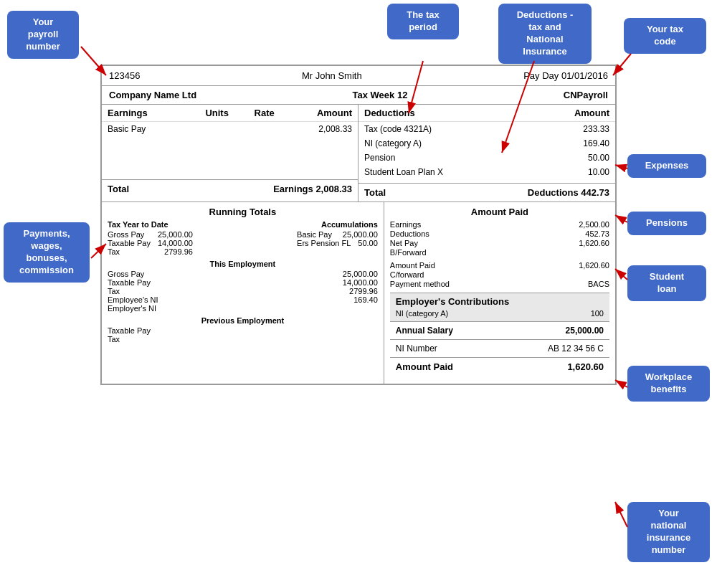 The image size is (717, 588). What do you see at coordinates (328, 129) in the screenshot?
I see `basic-pay-amount: 2,008.33` at bounding box center [328, 129].